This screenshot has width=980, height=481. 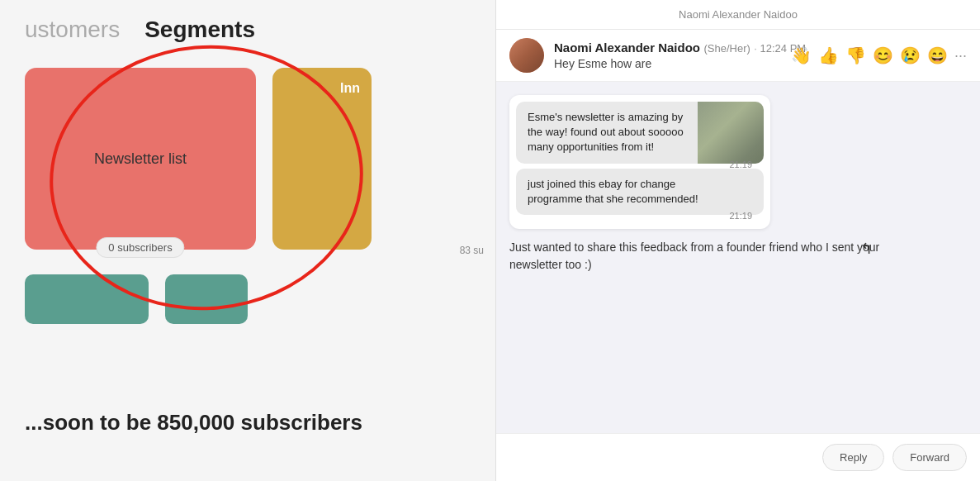 What do you see at coordinates (140, 159) in the screenshot?
I see `newsletter-card-title: Newsletter list` at bounding box center [140, 159].